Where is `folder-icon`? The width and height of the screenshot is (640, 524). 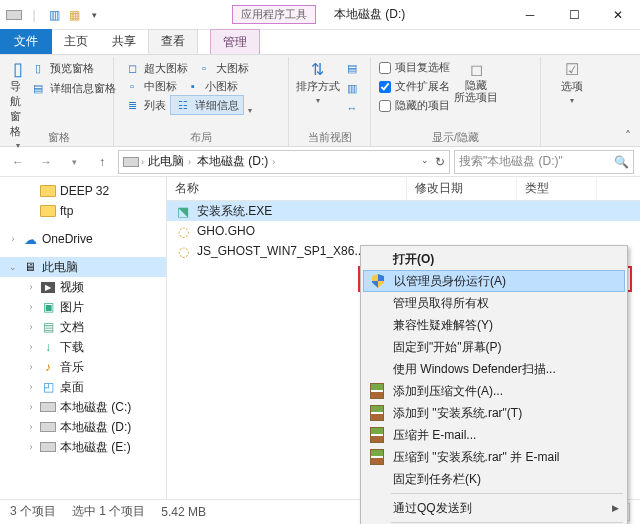 folder-icon is located at coordinates (48, 191).